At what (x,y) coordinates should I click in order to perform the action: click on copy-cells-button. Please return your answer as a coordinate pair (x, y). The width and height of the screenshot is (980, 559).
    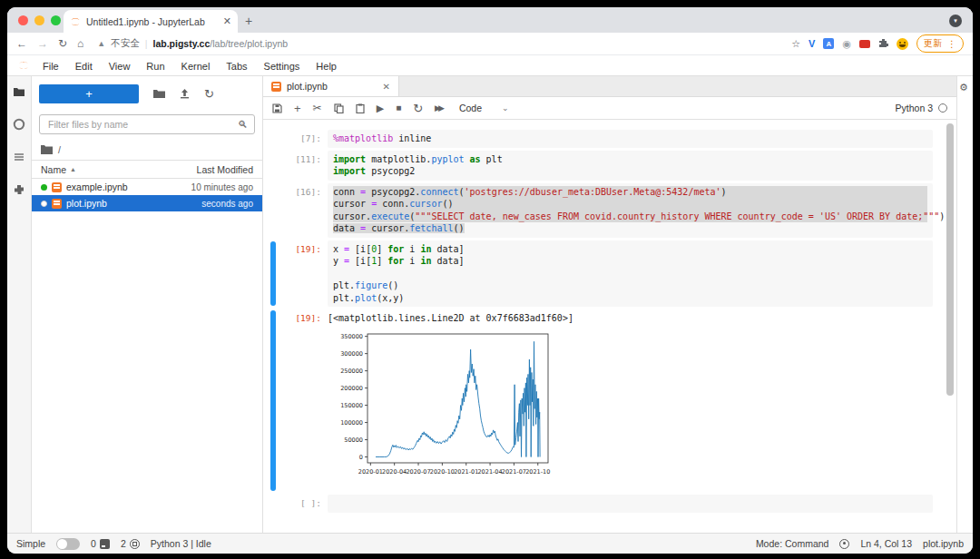
    Looking at the image, I should click on (339, 109).